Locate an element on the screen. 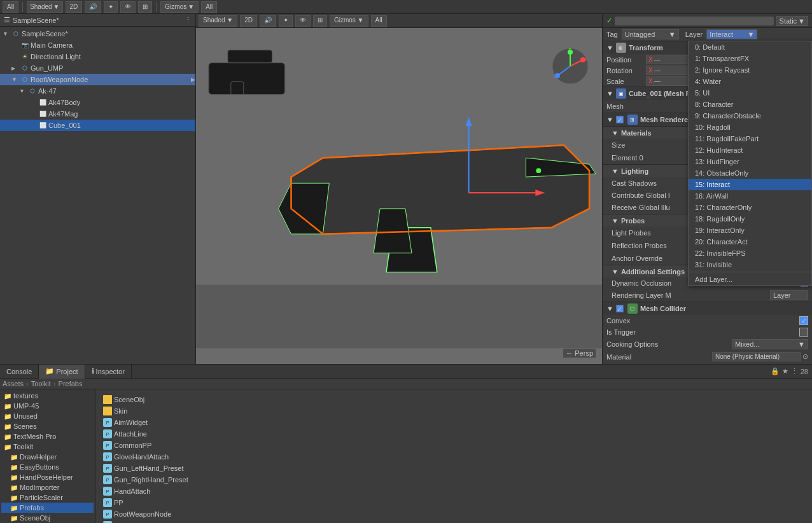  proj-textures: 📁 textures is located at coordinates (47, 396).